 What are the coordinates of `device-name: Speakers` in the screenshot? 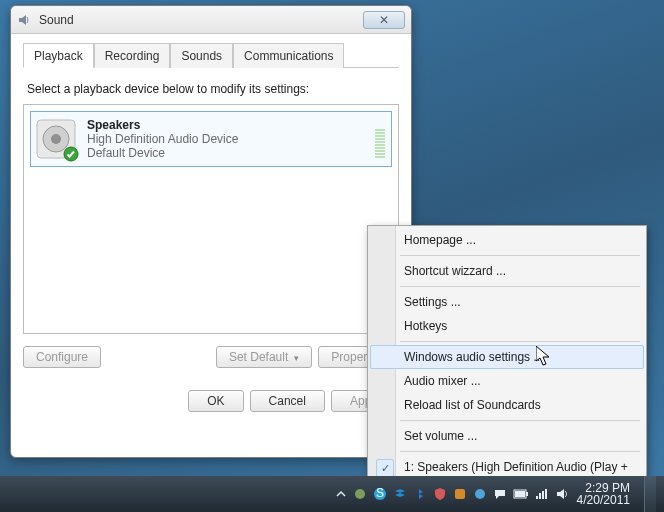 It's located at (162, 125).